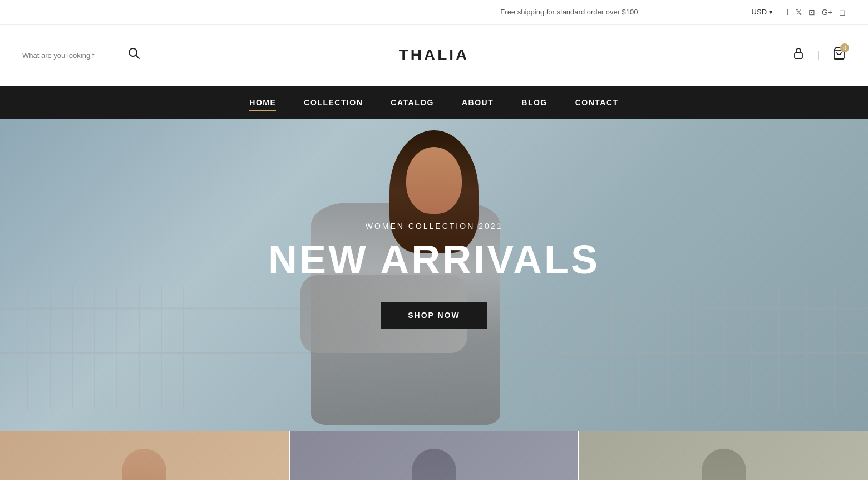 Image resolution: width=868 pixels, height=480 pixels. Describe the element at coordinates (134, 53) in the screenshot. I see `search-icon` at that location.